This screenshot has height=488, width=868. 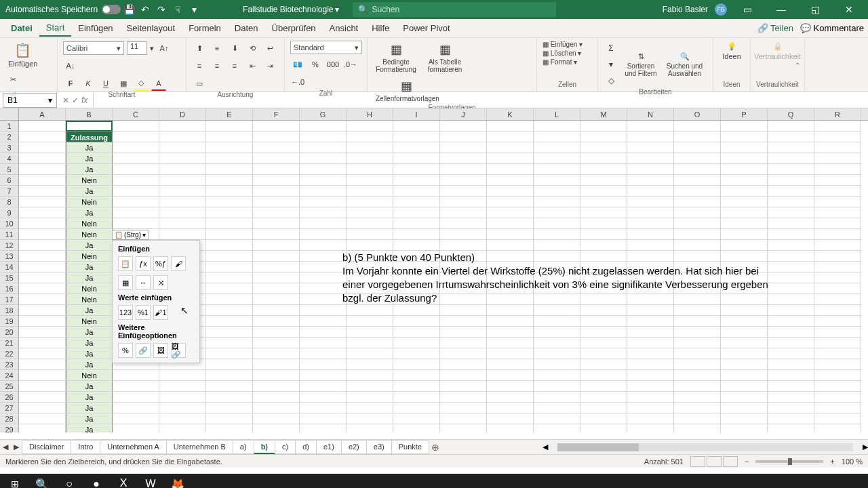 What do you see at coordinates (13, 79) in the screenshot?
I see `cut-icon: ✂` at bounding box center [13, 79].